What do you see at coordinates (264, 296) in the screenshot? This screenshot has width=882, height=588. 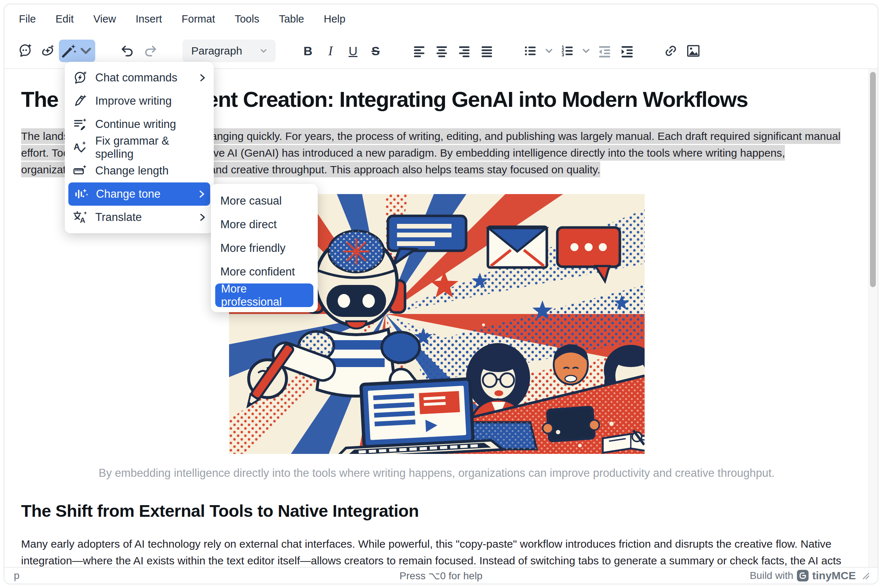 I see `submenu-item-more-professional: More professional` at bounding box center [264, 296].